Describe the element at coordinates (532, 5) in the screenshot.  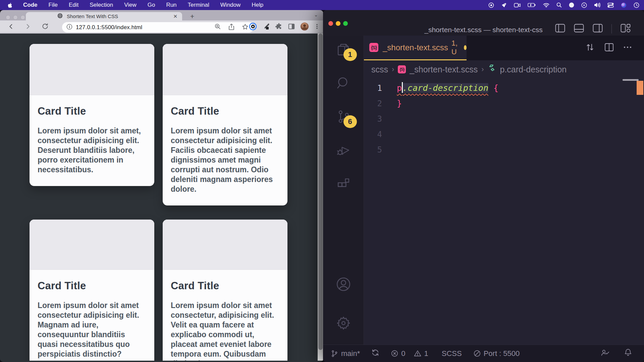
I see `battery-icon` at that location.